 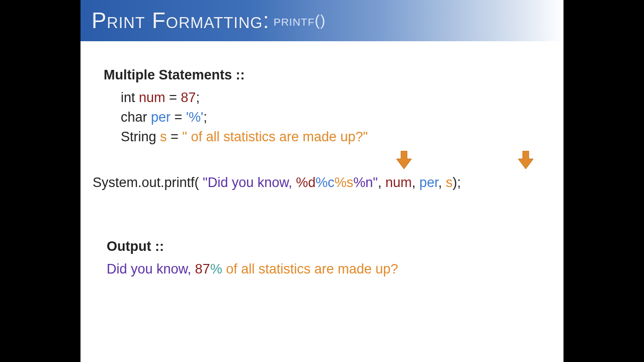 What do you see at coordinates (449, 183) in the screenshot?
I see `arg-s: s` at bounding box center [449, 183].